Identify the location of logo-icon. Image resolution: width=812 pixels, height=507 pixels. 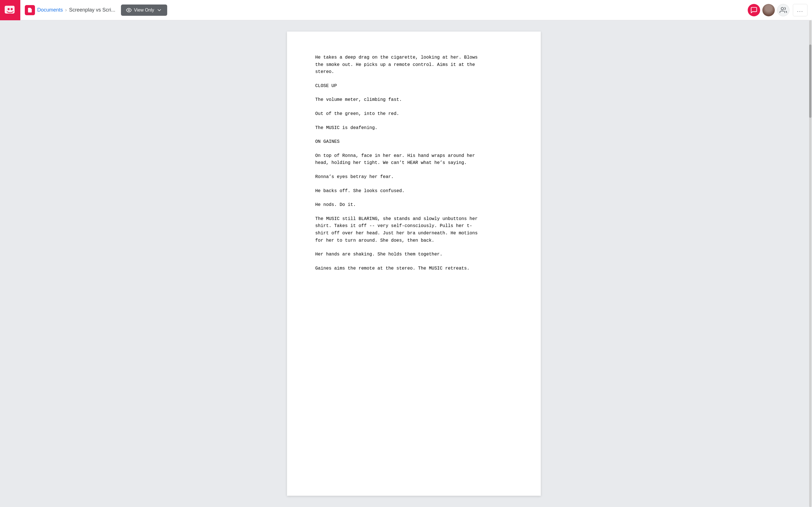
(10, 10).